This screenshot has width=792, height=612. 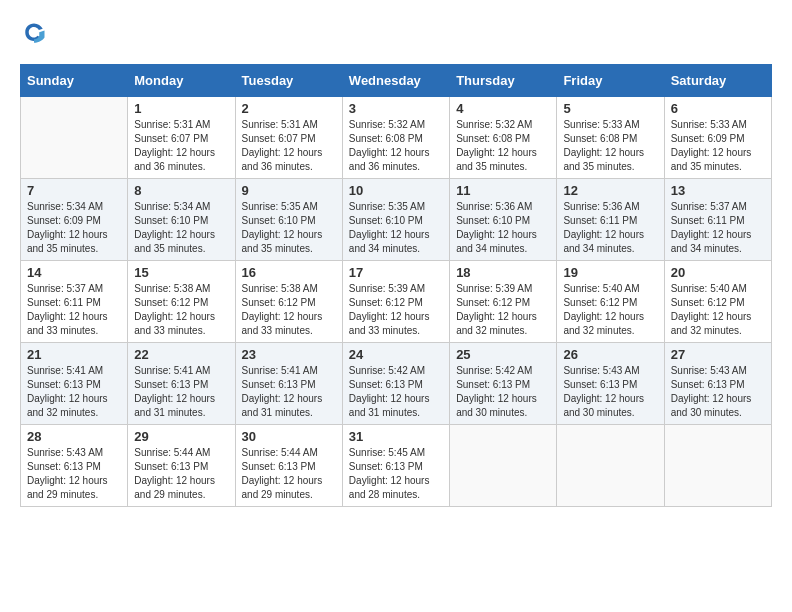 What do you see at coordinates (74, 310) in the screenshot?
I see `day-info: Sunrise: 5:37 AMSunset: 6:11 PMDaylight:…` at bounding box center [74, 310].